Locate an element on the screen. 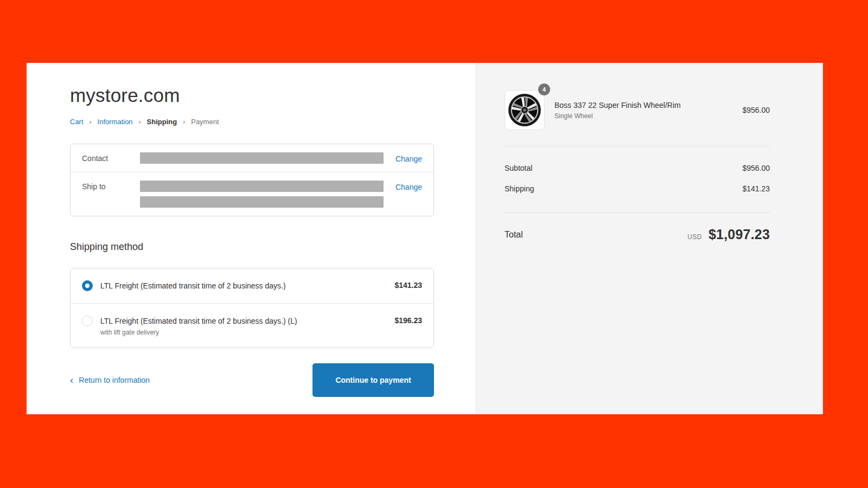 The image size is (868, 488). breadcrumb: Cart › Information › Shipping › Payment is located at coordinates (252, 121).